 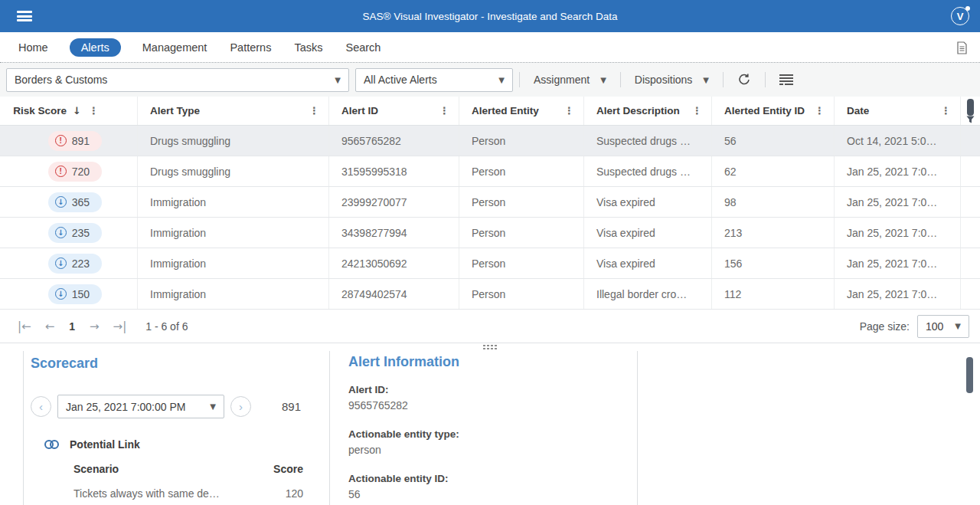 What do you see at coordinates (486, 478) in the screenshot?
I see `field-label: Actionable entity ID:` at bounding box center [486, 478].